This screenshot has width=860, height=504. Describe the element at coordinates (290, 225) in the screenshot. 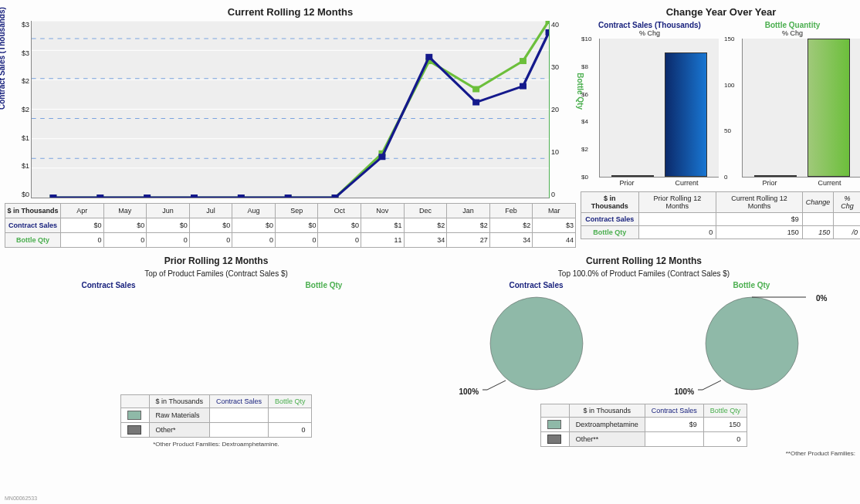

I see `rolling-12-data-table: $ in Thousands AprMay JunJul AugSep OctN…` at that location.